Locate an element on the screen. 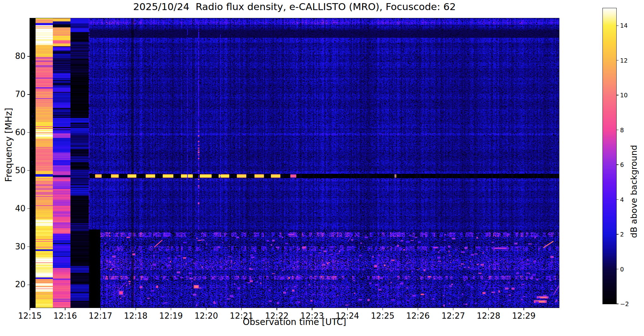  colorbar-tick-label: −2 is located at coordinates (630, 304).